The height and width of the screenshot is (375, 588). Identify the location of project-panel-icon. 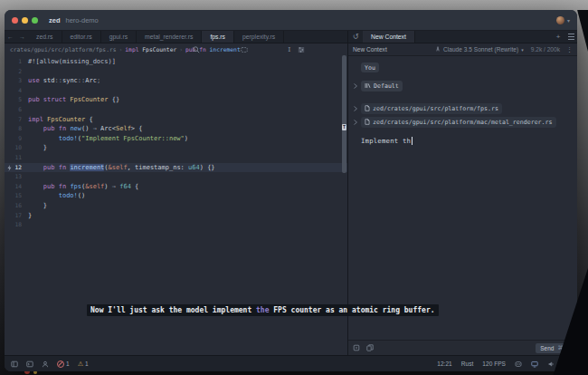
(14, 364).